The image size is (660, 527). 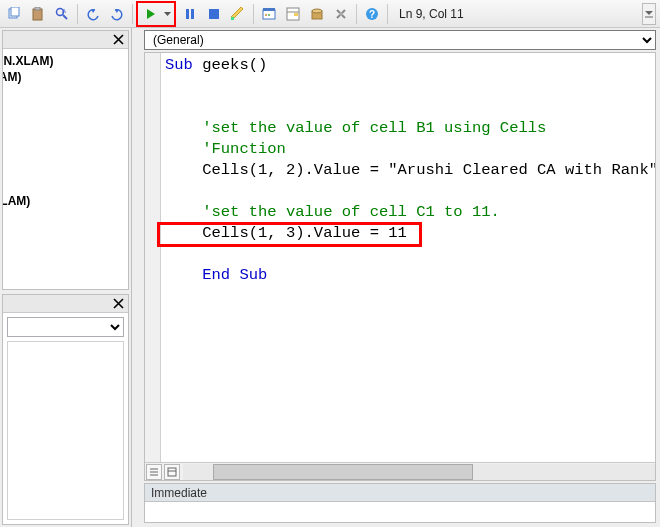 What do you see at coordinates (64, 11) in the screenshot?
I see `svg-text: A` at bounding box center [64, 11].